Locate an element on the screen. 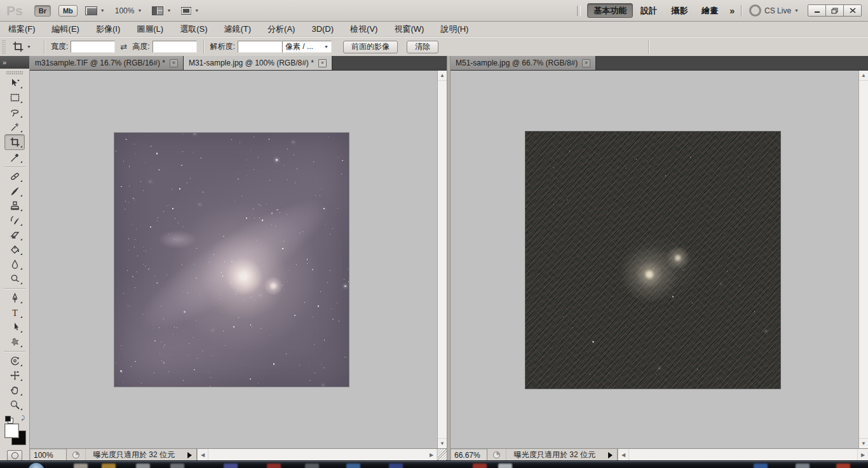  history-brush-tool is located at coordinates (15, 220).